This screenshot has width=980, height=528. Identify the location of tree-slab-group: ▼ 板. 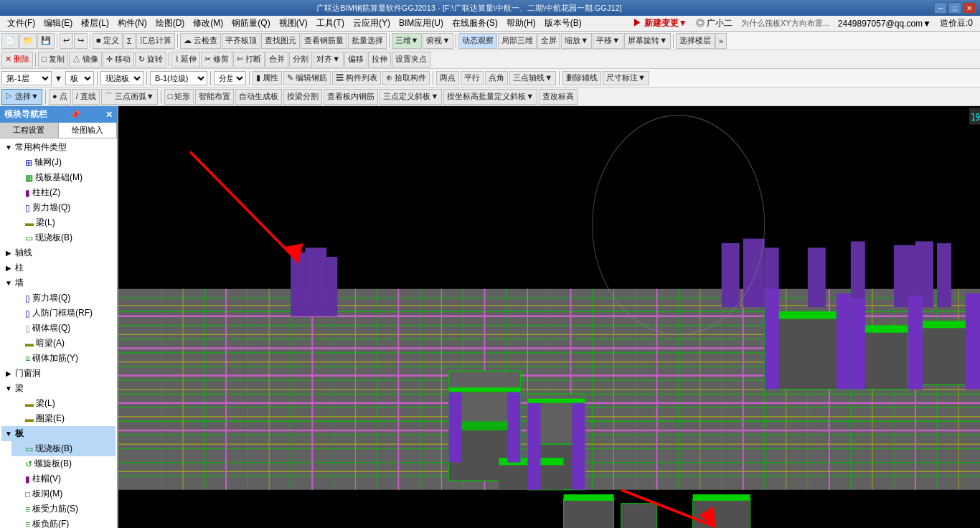
(59, 433).